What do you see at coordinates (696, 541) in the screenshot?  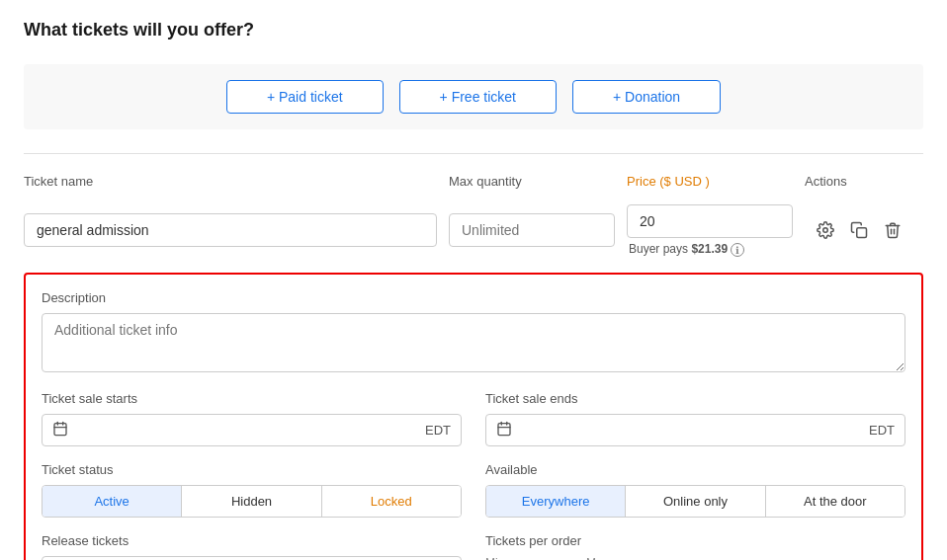 I see `tickets-per-order-label: Tickets per order` at bounding box center [696, 541].